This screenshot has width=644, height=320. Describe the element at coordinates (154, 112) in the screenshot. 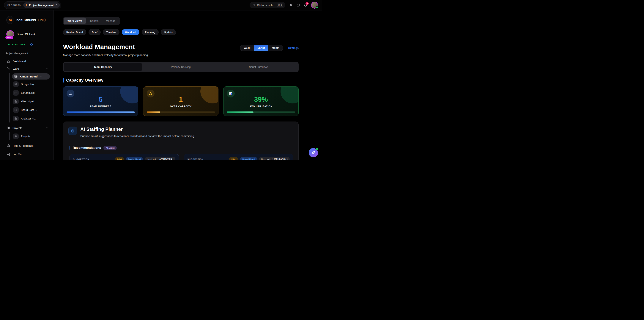

I see `over-capacity-progress-fill` at that location.